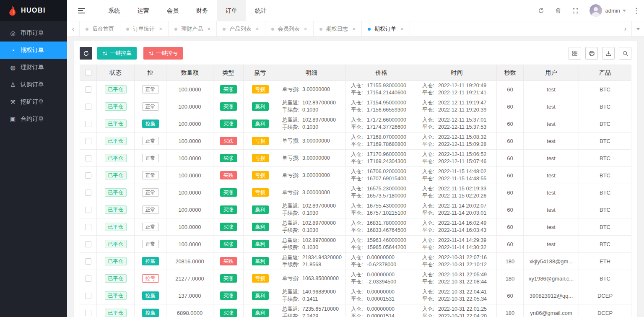 This screenshot has width=644, height=317. I want to click on sidebar-item: ▣合约订单, so click(34, 119).